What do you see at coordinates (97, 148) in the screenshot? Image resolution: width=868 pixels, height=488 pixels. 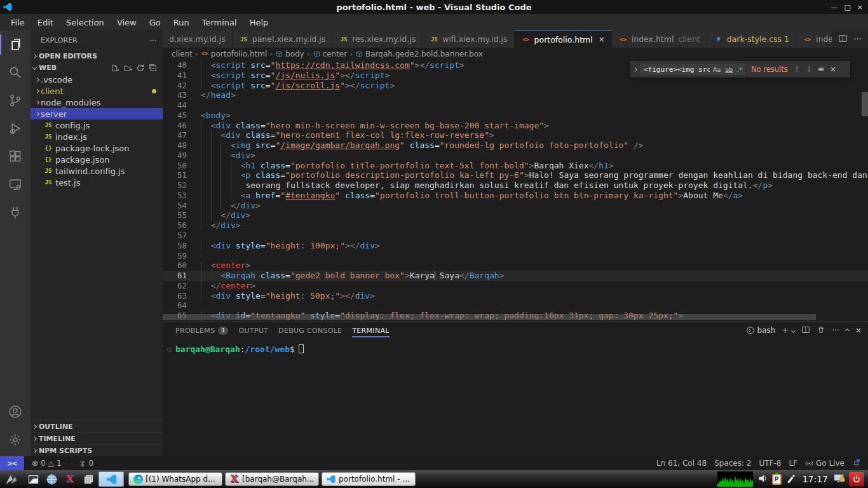 I see `tree-item-package-lock.json: {}package-lock.json` at bounding box center [97, 148].